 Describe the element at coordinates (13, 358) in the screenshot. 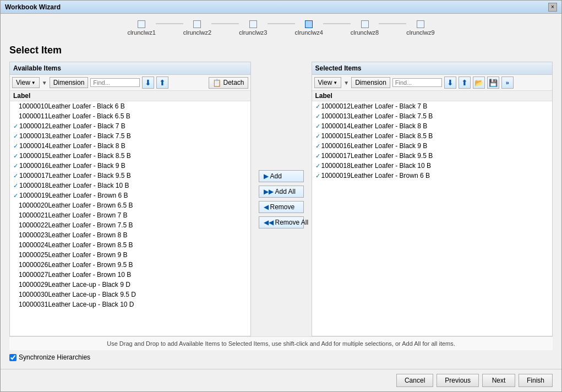

I see `sync-hierarchies-checkbox` at that location.